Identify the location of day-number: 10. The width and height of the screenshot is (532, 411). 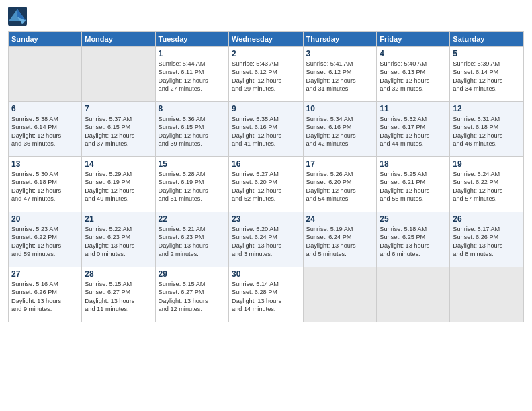
(340, 109).